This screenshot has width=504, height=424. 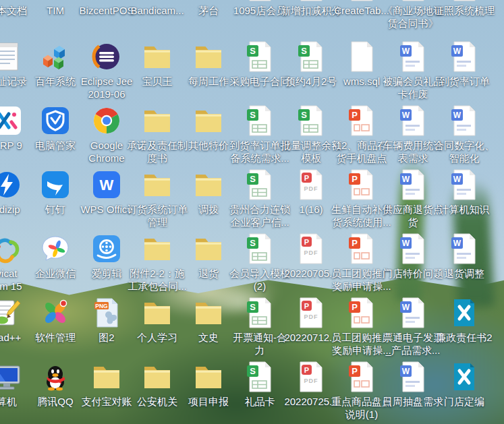 I want to click on notepad-file-icon, so click(x=11, y=1).